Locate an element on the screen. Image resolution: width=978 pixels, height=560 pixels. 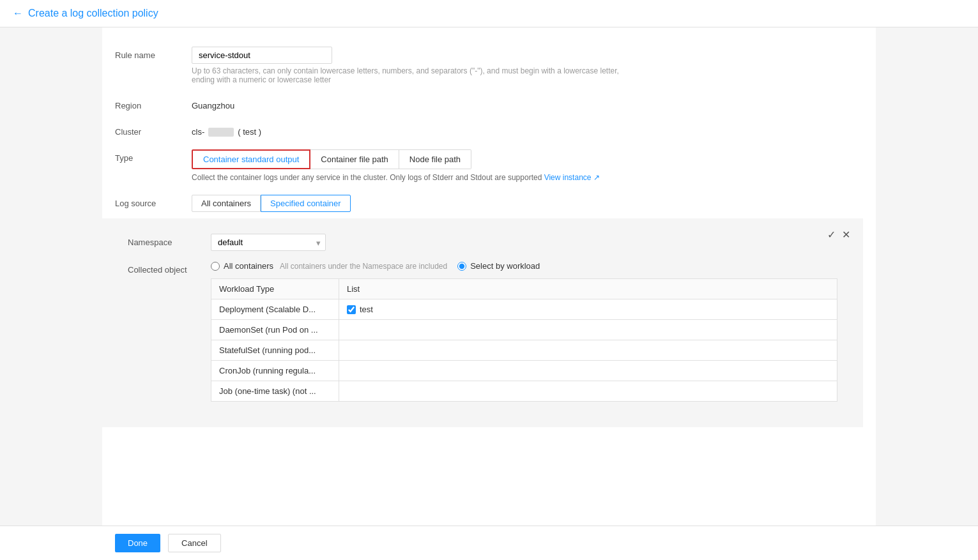
all-containers-radio-desc: All containers under the Namespace are i… is located at coordinates (363, 266).